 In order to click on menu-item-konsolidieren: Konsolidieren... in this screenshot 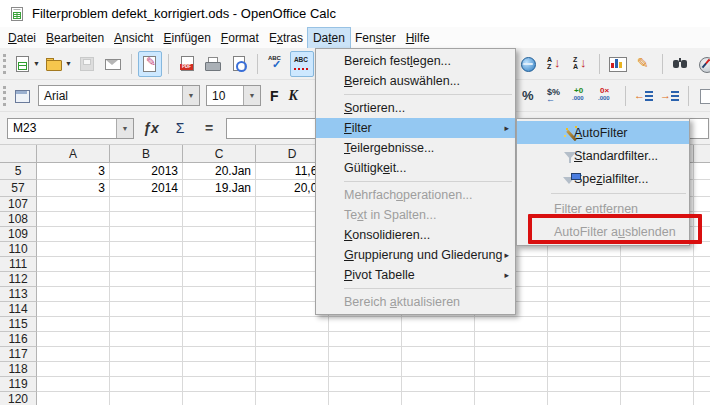, I will do `click(416, 235)`.